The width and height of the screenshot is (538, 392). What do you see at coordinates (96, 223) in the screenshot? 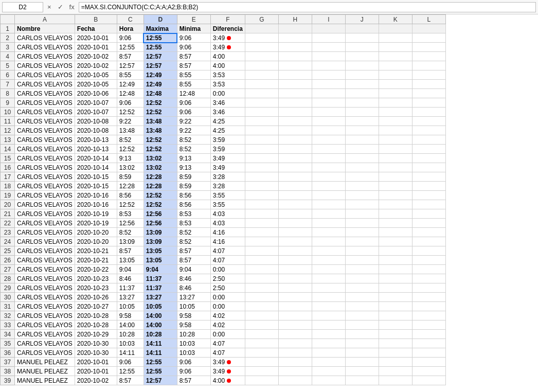
I see `cell-B: 2020-10-19` at bounding box center [96, 223].